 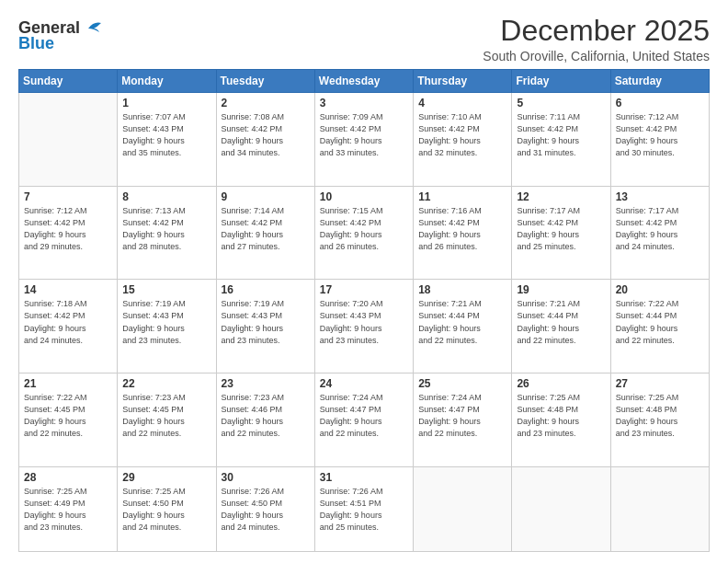 I want to click on table-row: 19Sunrise: 7:21 AM Sunset: 4:44 PM Dayli…, so click(x=561, y=327).